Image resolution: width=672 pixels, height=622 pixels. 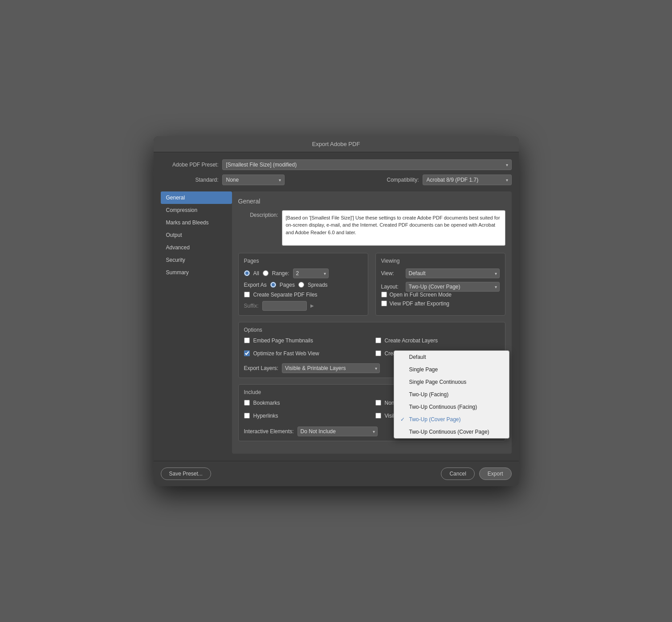 What do you see at coordinates (411, 341) in the screenshot?
I see `create-acrobat-layers-label: Create Acrobat Layers` at bounding box center [411, 341].